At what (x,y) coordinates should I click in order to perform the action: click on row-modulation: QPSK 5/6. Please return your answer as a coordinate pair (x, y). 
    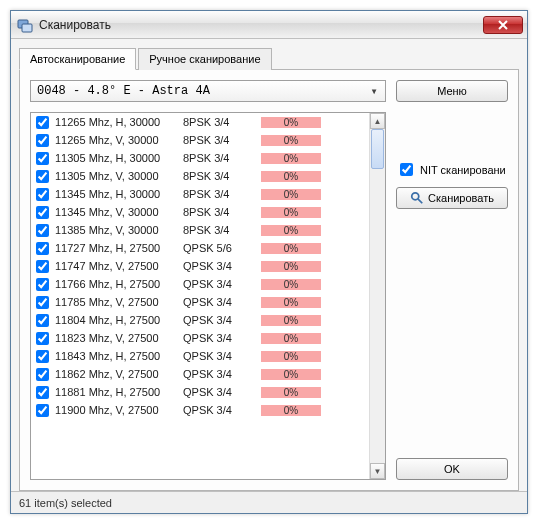
    Looking at the image, I should click on (222, 248).